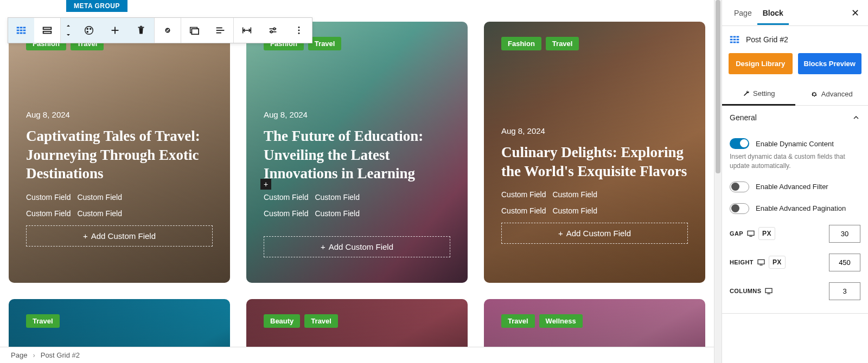 The height and width of the screenshot is (363, 868). I want to click on breadcrumb-current: Post Grid #2, so click(60, 355).